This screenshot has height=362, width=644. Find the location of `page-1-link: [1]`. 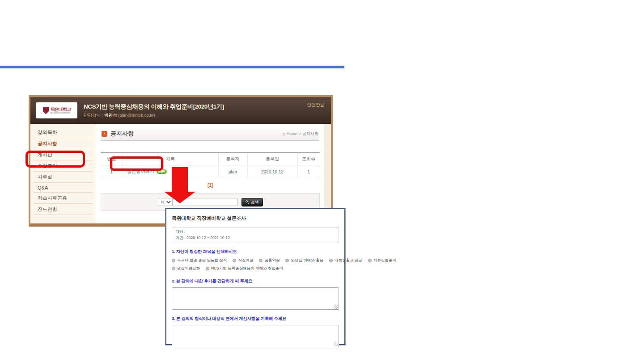

page-1-link: [1] is located at coordinates (210, 185).